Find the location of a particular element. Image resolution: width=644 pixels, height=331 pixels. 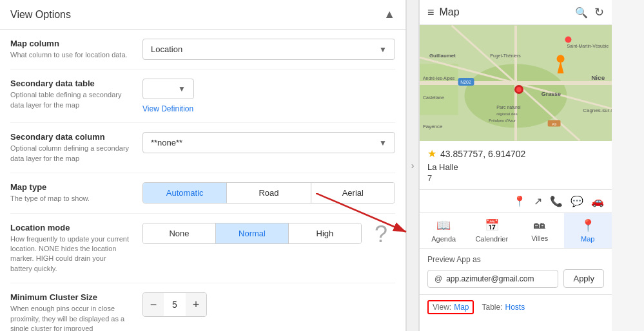

tab-calendrier: 📅 Calendrier is located at coordinates (493, 231).